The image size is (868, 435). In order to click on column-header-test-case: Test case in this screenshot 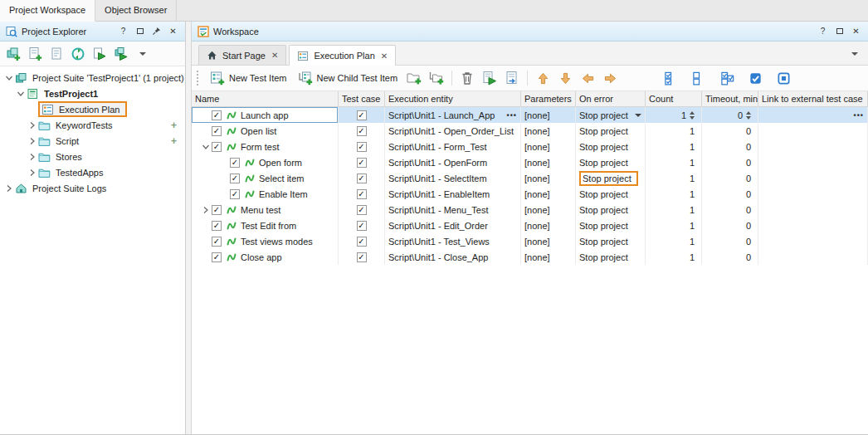, I will do `click(362, 99)`.